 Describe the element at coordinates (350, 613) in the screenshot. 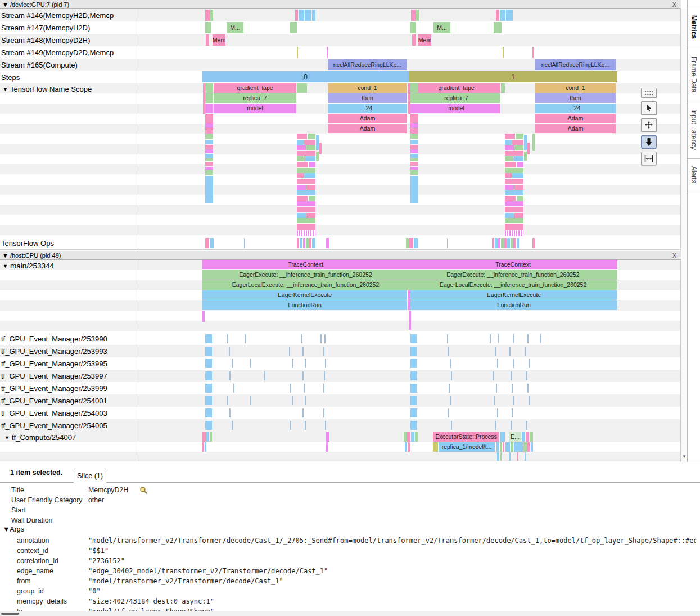

I see `horizontal-scrollbar` at that location.